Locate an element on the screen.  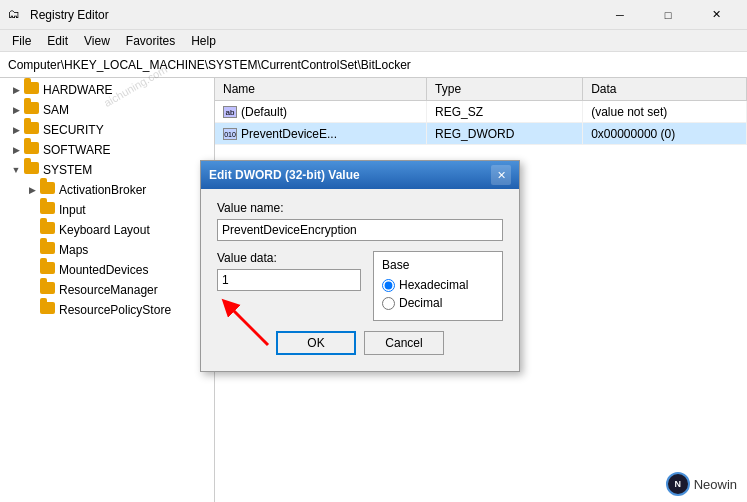
base-title: Base is located at coordinates (438, 265).